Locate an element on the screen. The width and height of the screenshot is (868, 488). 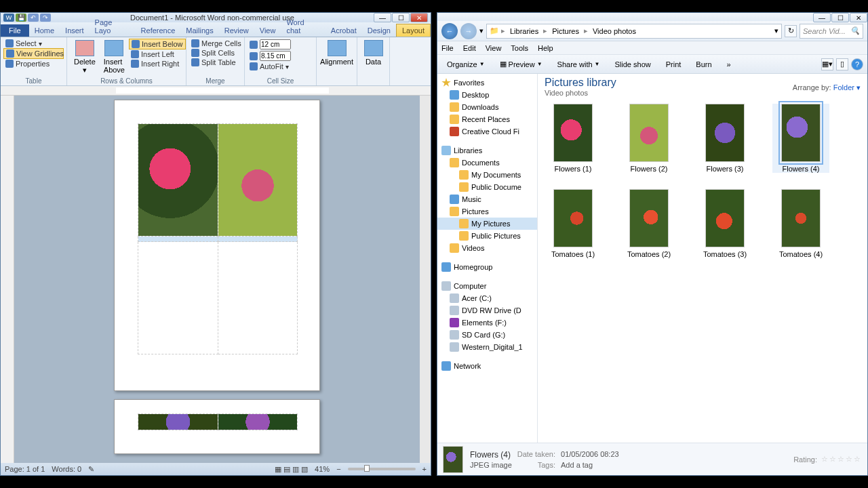
nav-acer-c: Acer (C:) is located at coordinates (487, 298).